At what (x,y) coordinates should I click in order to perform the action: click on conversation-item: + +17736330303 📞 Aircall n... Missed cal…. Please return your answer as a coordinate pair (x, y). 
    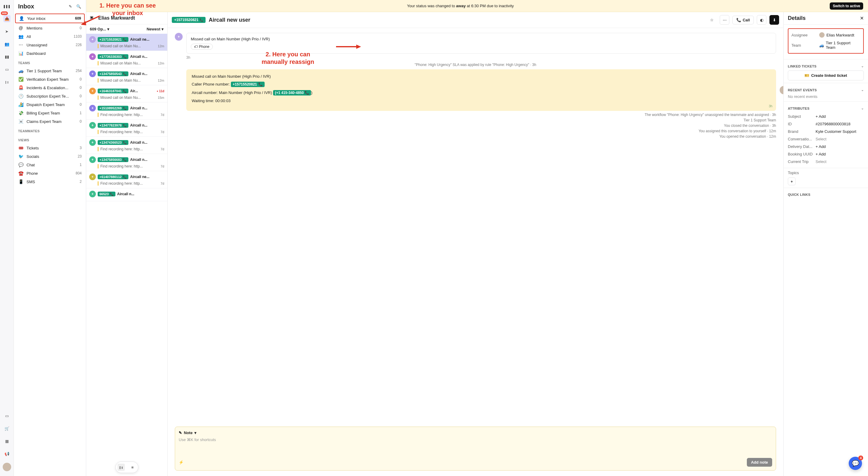
    Looking at the image, I should click on (127, 59).